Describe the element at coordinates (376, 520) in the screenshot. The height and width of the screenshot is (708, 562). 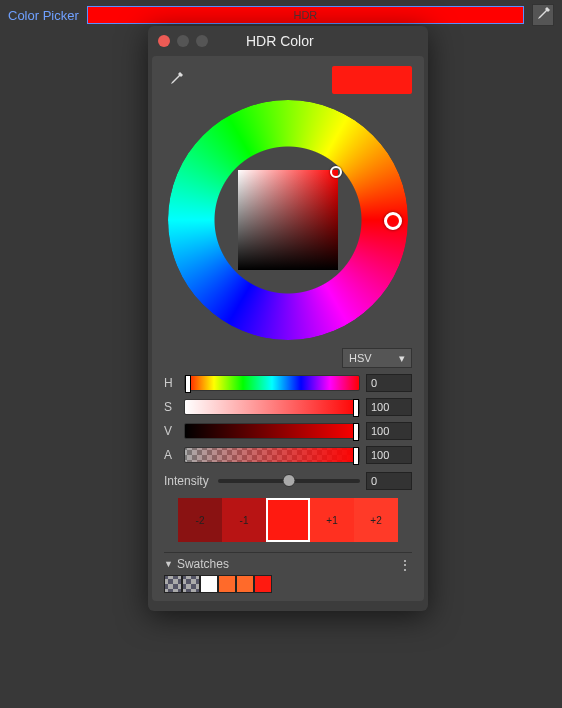
I see `step-plus-2: +2` at that location.